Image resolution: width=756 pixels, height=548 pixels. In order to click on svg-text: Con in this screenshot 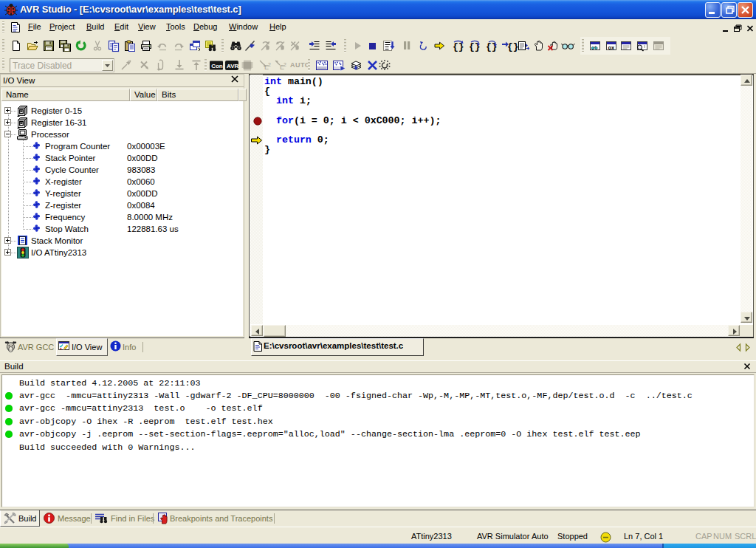, I will do `click(217, 66)`.